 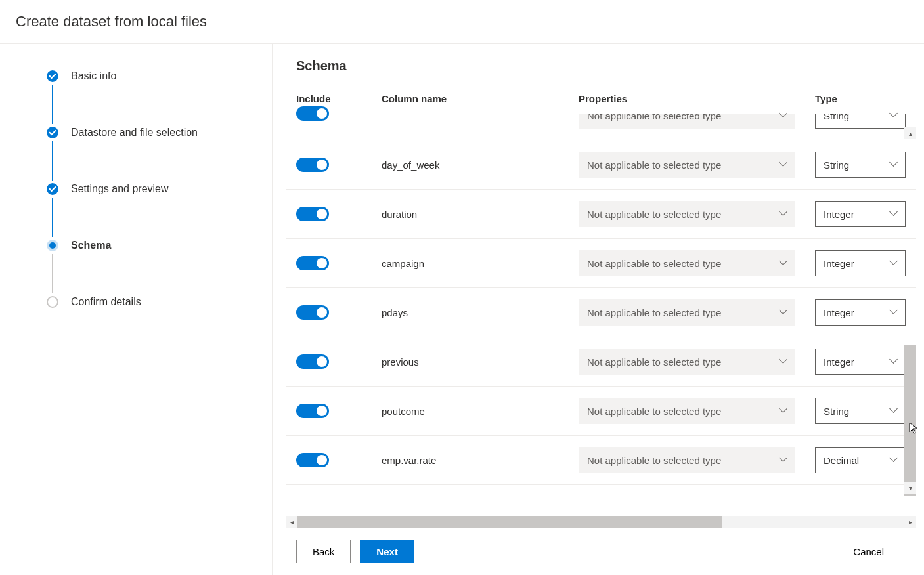 I want to click on column-name-cell: duration, so click(x=480, y=214).